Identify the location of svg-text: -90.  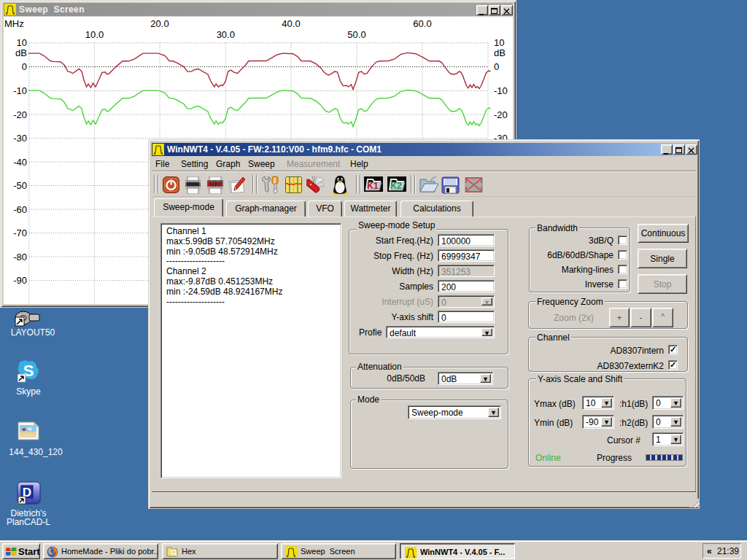
(20, 280).